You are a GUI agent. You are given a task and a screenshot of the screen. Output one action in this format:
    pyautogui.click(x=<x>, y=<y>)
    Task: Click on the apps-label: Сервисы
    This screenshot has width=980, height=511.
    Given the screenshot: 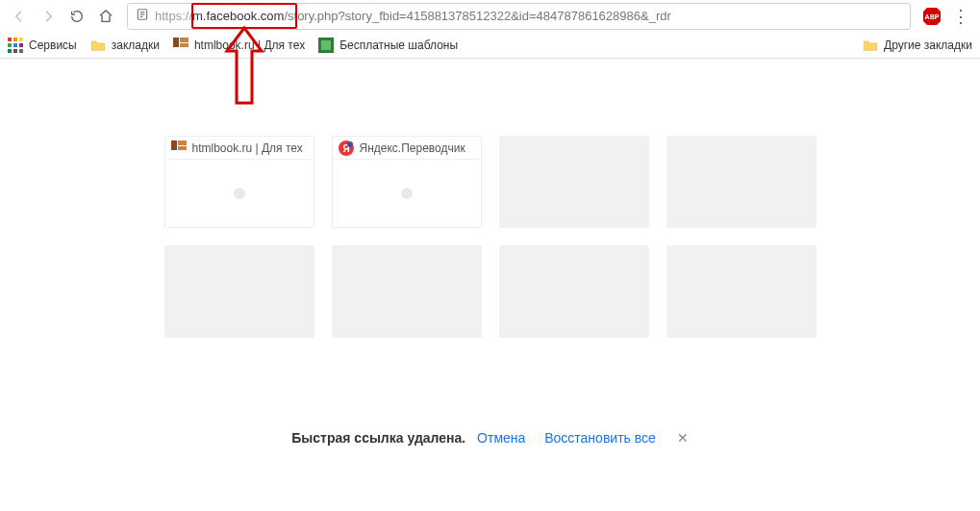 What is the action you would take?
    pyautogui.click(x=53, y=45)
    